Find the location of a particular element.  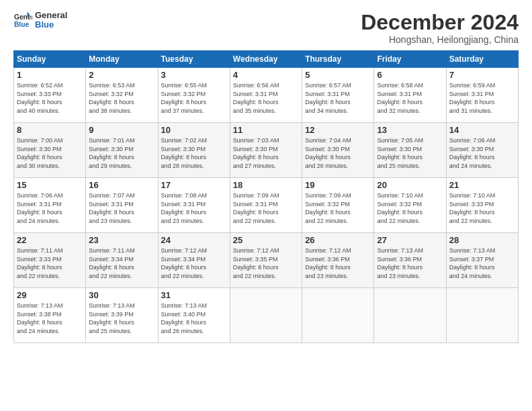

day-number: 14 is located at coordinates (482, 130).